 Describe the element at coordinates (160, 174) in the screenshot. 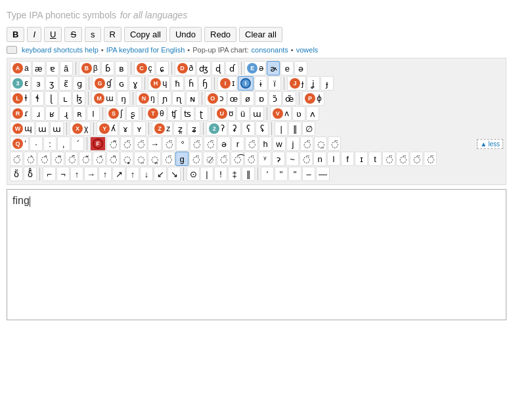

I see `key-arr9: ↙` at that location.